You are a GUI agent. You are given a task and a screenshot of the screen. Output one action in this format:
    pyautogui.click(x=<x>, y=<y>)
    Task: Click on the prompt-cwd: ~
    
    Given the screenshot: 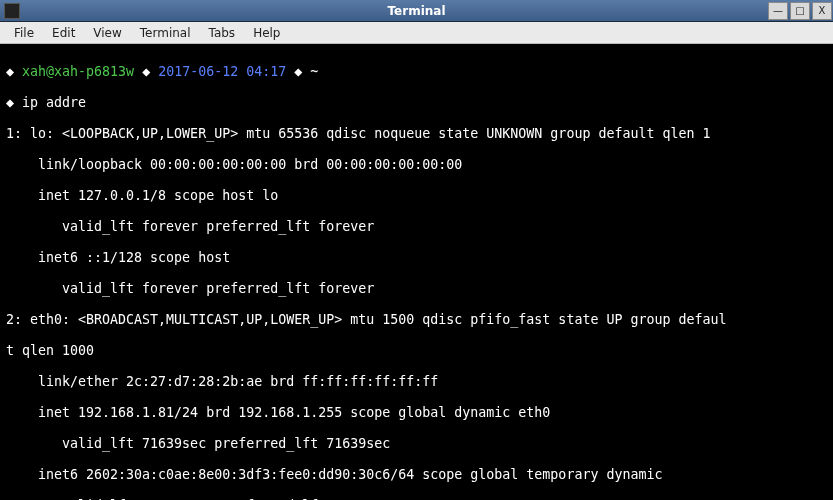 What is the action you would take?
    pyautogui.click(x=314, y=72)
    